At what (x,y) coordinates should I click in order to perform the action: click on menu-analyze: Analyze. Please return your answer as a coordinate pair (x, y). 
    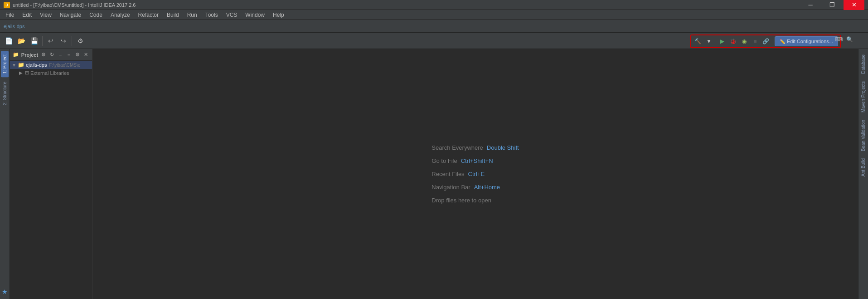
    Looking at the image, I should click on (121, 15).